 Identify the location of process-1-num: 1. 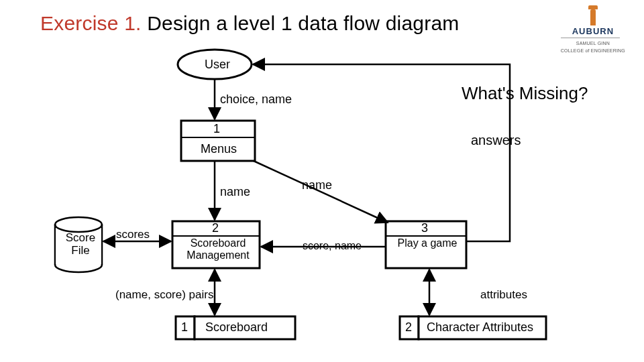
(217, 129).